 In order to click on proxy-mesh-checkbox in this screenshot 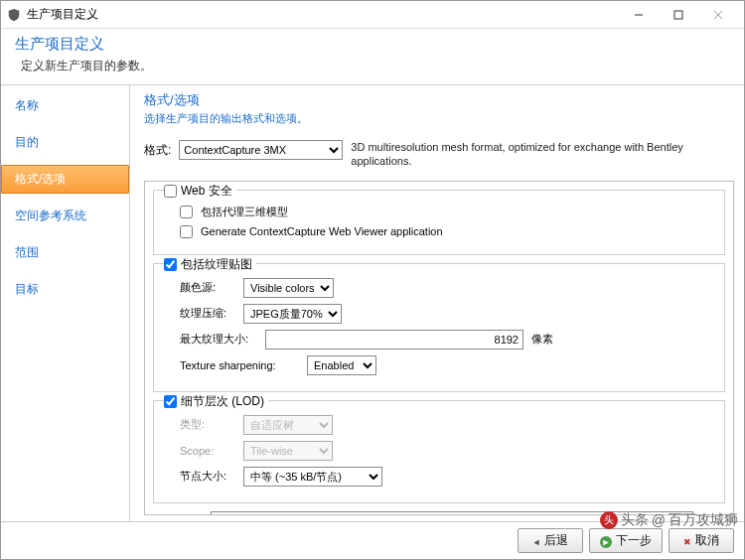, I will do `click(187, 212)`.